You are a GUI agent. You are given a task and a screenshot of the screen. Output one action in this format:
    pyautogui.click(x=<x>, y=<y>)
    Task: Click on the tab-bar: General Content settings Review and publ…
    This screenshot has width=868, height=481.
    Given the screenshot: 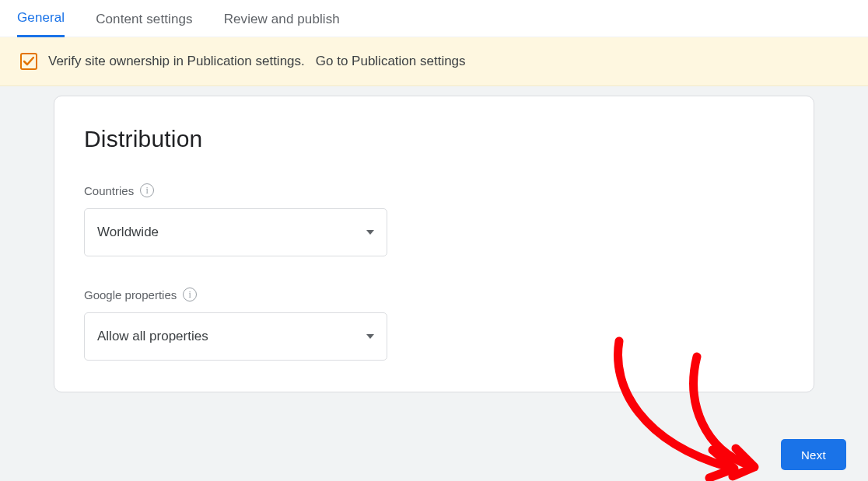 What is the action you would take?
    pyautogui.click(x=434, y=19)
    